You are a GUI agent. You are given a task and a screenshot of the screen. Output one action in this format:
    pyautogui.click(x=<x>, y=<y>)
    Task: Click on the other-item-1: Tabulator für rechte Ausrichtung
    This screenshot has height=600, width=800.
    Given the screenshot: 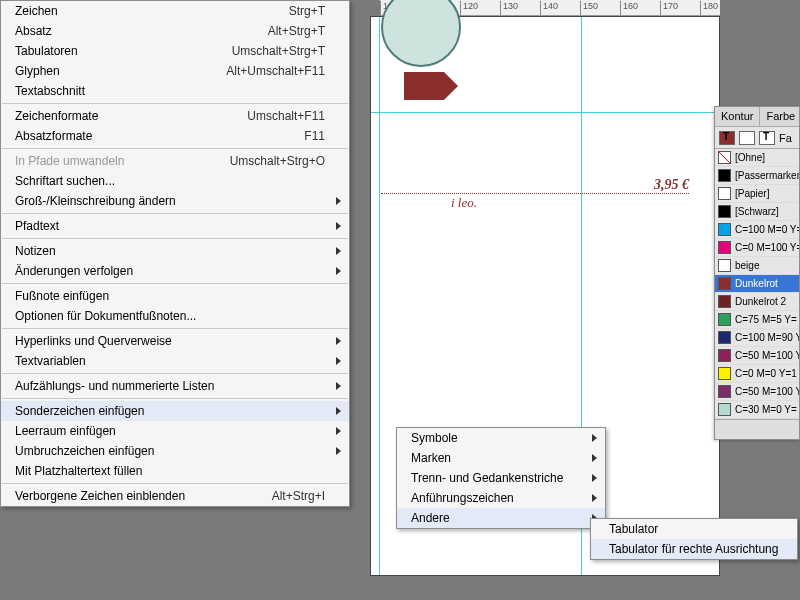 What is the action you would take?
    pyautogui.click(x=694, y=549)
    